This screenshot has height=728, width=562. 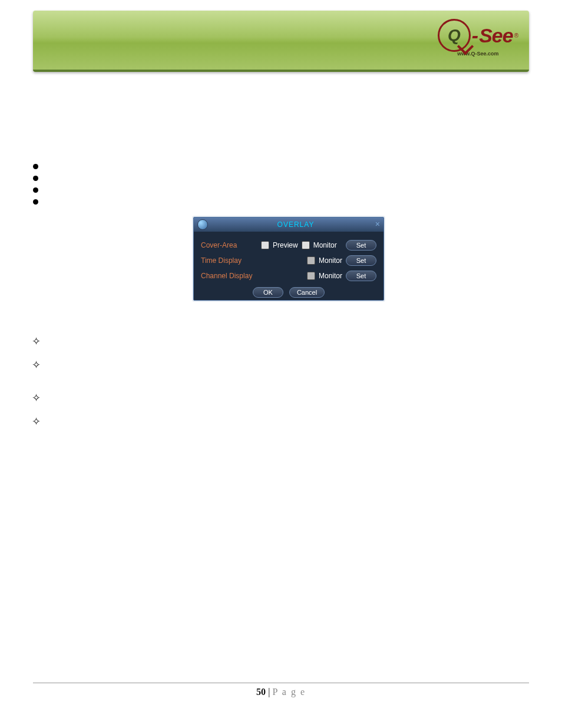 I want to click on cancel-button: Cancel, so click(x=307, y=292).